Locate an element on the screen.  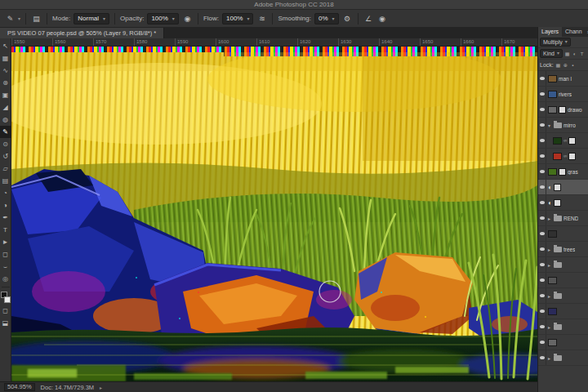
move-tool: ↖ is located at coordinates (6, 46).